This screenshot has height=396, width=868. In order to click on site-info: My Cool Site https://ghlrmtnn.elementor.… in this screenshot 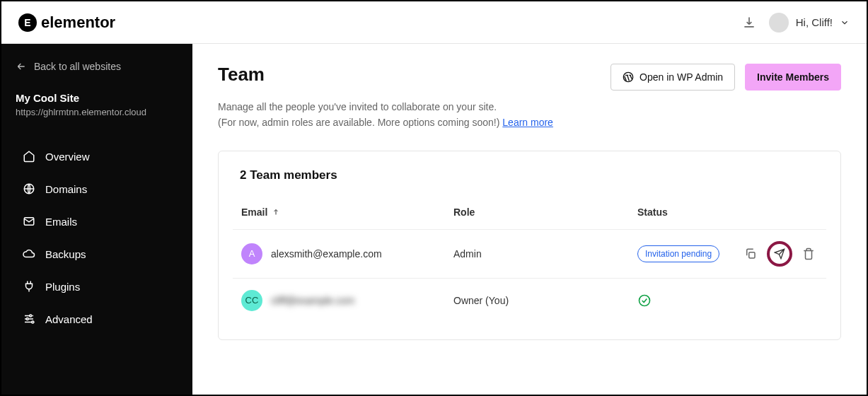, I will do `click(97, 105)`.